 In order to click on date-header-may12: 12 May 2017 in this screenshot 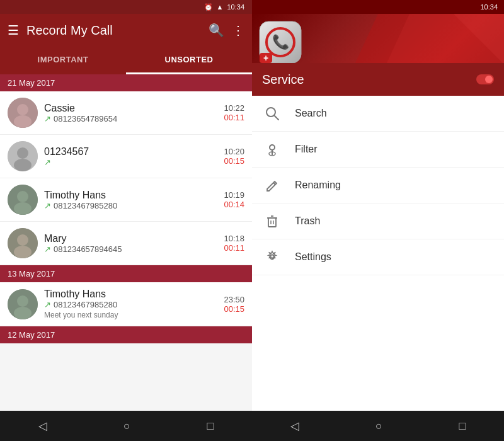, I will do `click(126, 335)`.